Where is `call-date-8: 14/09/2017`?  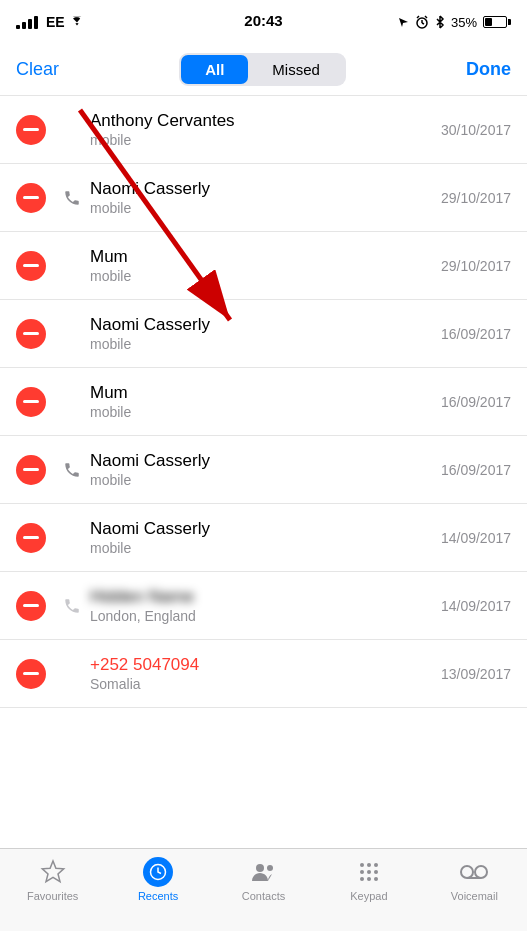 call-date-8: 14/09/2017 is located at coordinates (476, 606).